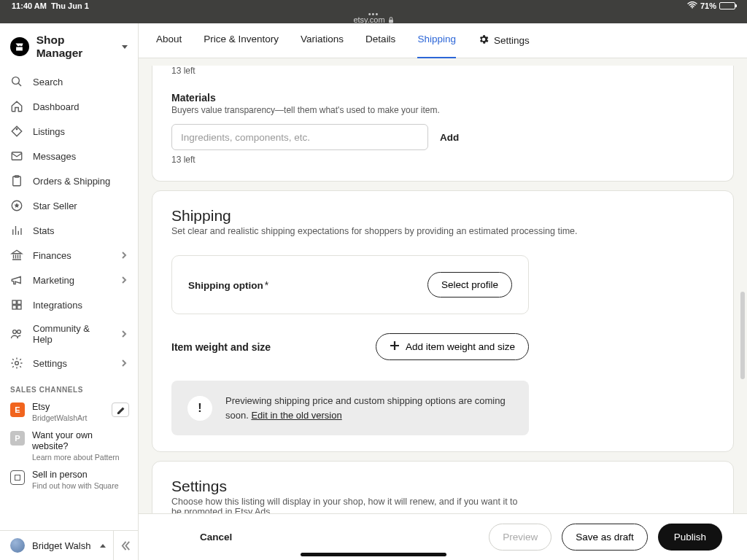 This screenshot has height=560, width=747. What do you see at coordinates (200, 408) in the screenshot?
I see `info-icon: !` at bounding box center [200, 408].